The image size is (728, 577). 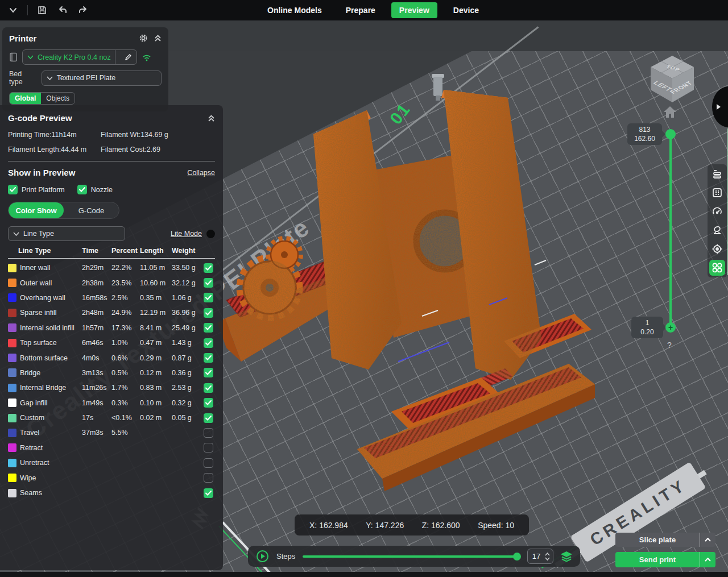 What do you see at coordinates (23, 78) in the screenshot?
I see `bed-type-label: Bed type` at bounding box center [23, 78].